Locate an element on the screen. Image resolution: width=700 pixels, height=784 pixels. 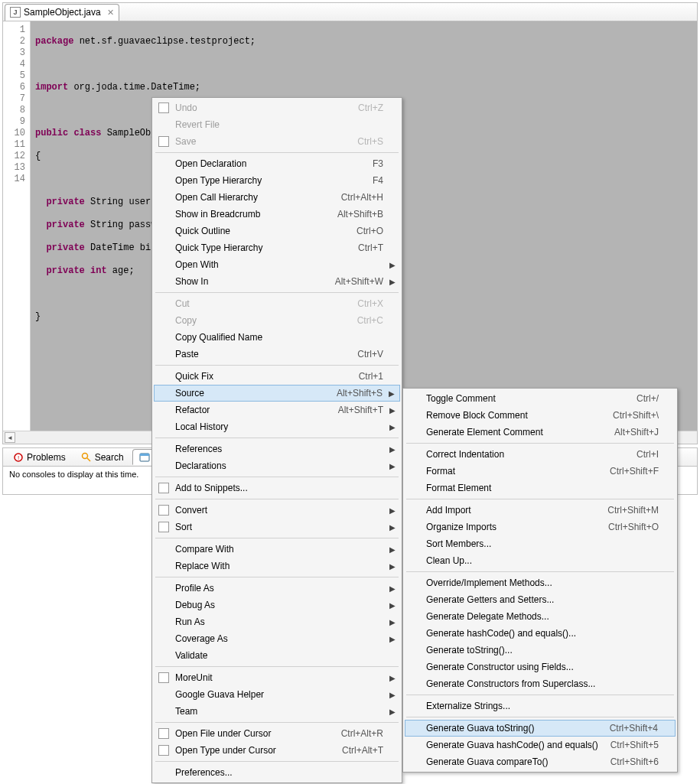
menu-item: Override/Implement Methods... is located at coordinates (540, 583).